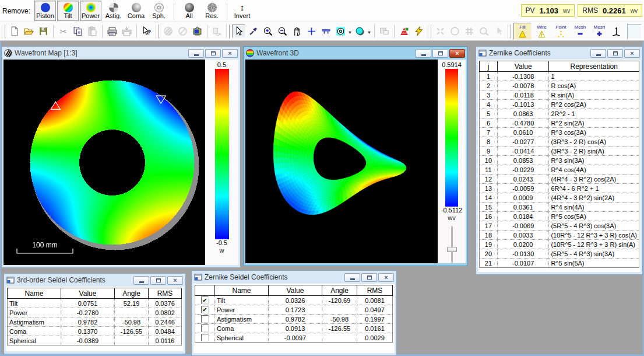 This screenshot has height=356, width=644. What do you see at coordinates (94, 280) in the screenshot?
I see `seidel-titlebar: 3rd-order Seidel Coefficients ×` at bounding box center [94, 280].